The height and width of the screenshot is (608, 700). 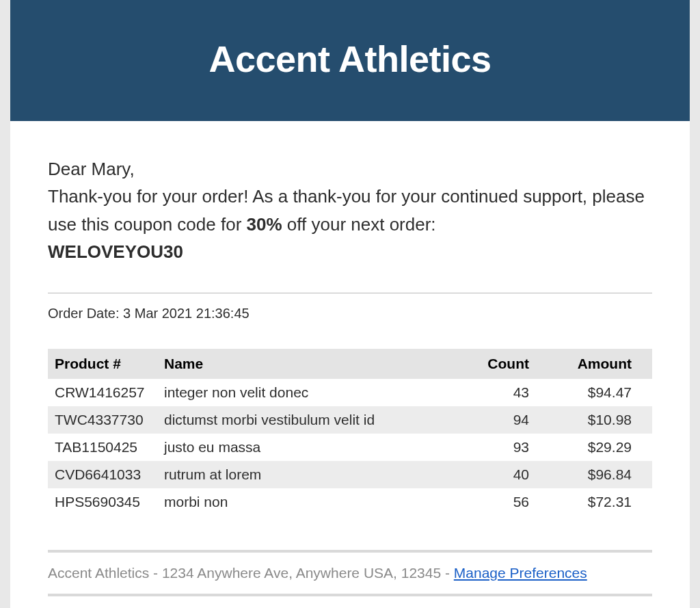 I want to click on footer: Accent Athletics - 1234 Anywhere Ave, An…, so click(x=350, y=573).